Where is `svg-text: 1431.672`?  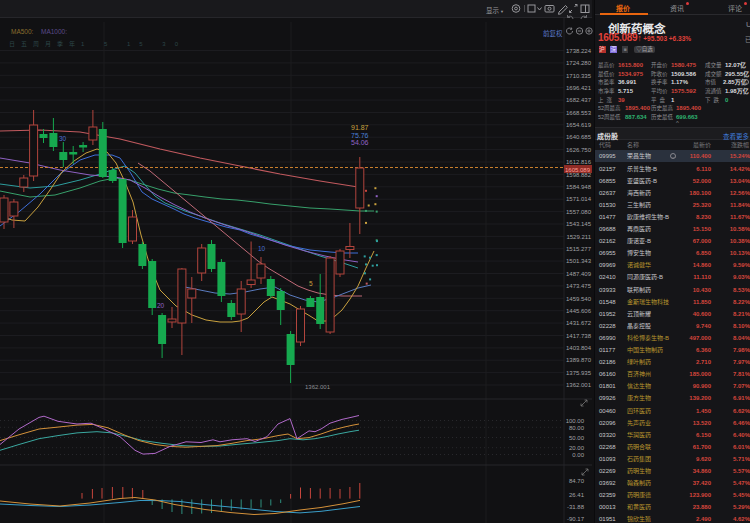 svg-text: 1431.672 is located at coordinates (579, 323).